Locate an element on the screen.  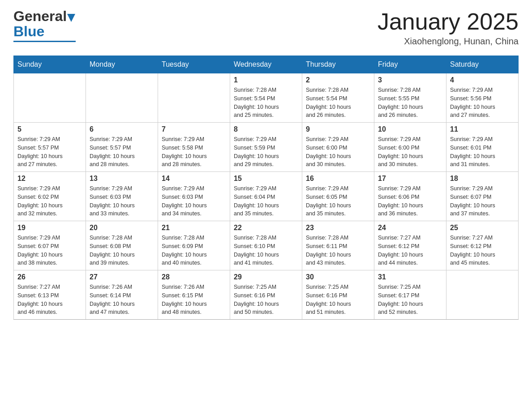
calendar-cell: 1Sunrise: 7:28 AM Sunset: 5:54 PM Daylig… is located at coordinates (266, 98).